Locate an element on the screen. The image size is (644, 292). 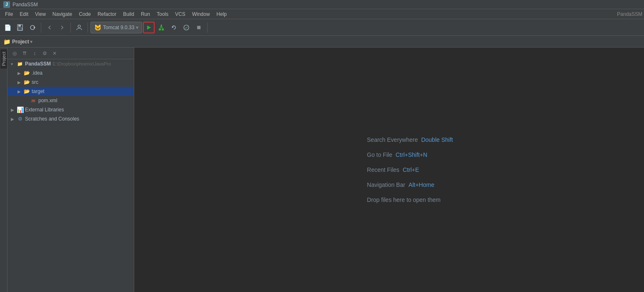
new-file-button: 📄 is located at coordinates (8, 28).